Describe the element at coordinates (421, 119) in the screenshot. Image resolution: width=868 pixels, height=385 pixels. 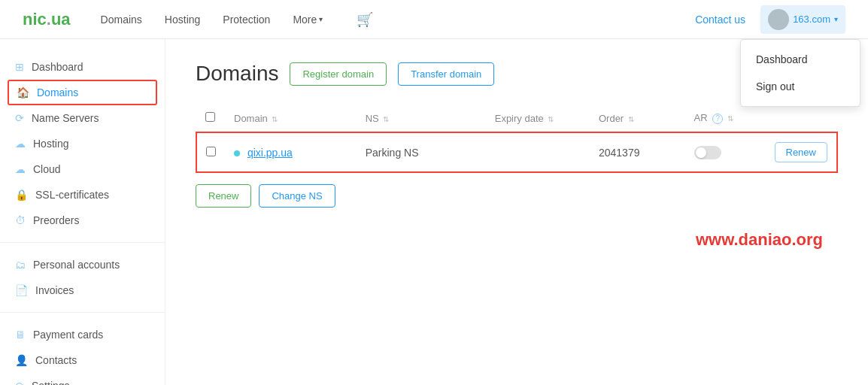
I see `th-ns: NS ⇅` at that location.